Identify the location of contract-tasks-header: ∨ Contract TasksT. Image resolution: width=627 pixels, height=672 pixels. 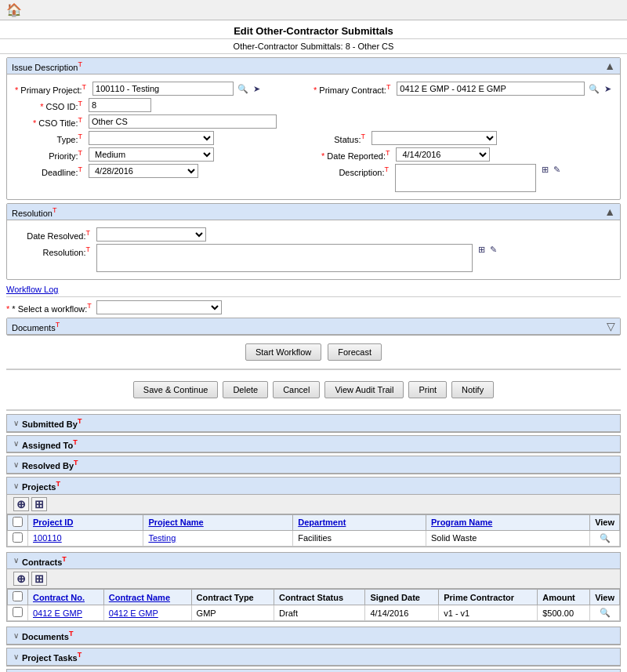
(314, 671).